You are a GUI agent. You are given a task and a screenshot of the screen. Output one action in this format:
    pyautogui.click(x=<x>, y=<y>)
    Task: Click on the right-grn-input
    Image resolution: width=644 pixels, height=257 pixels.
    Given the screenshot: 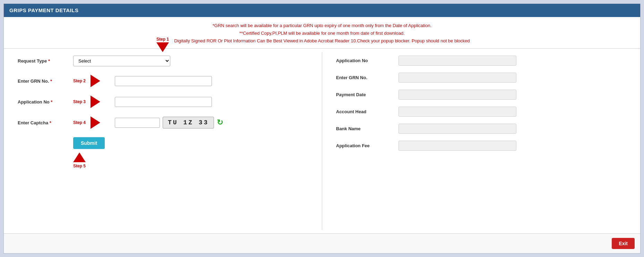 What is the action you would take?
    pyautogui.click(x=457, y=78)
    